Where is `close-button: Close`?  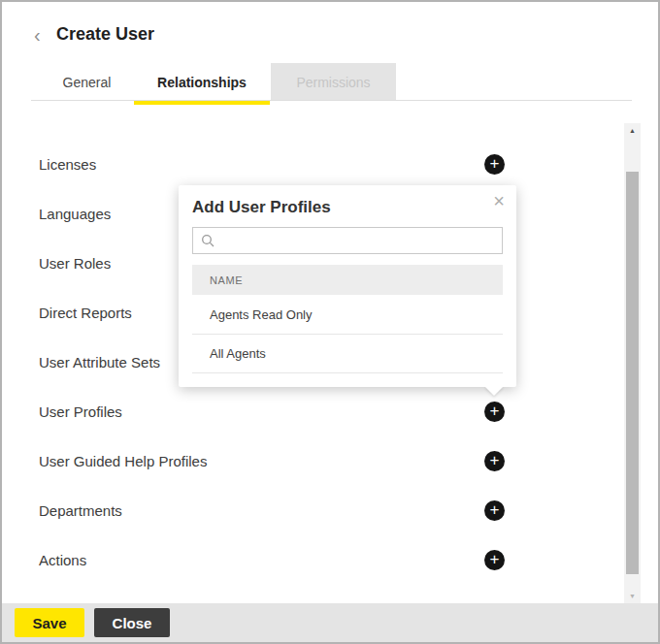 close-button: Close is located at coordinates (132, 623).